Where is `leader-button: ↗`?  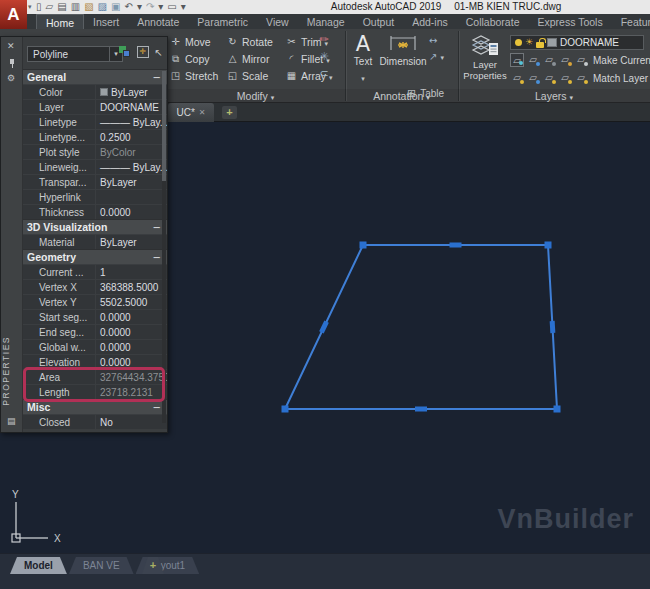 leader-button: ↗ is located at coordinates (436, 56).